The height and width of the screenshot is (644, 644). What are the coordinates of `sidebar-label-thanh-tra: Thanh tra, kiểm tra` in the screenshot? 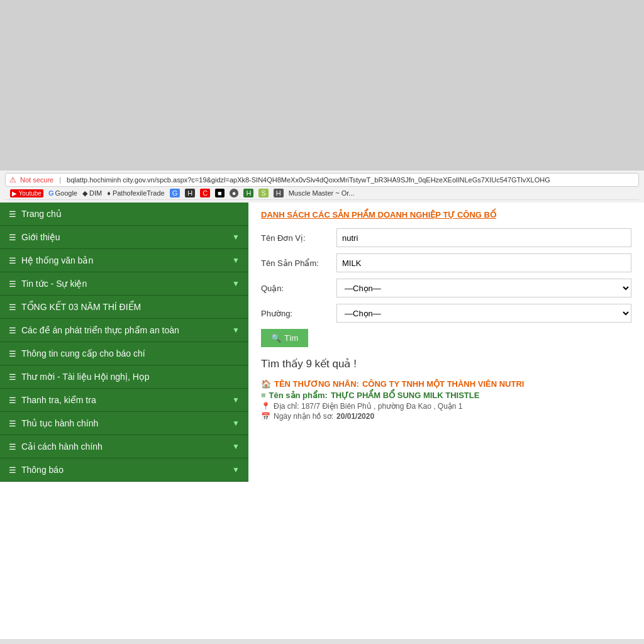 It's located at (59, 400).